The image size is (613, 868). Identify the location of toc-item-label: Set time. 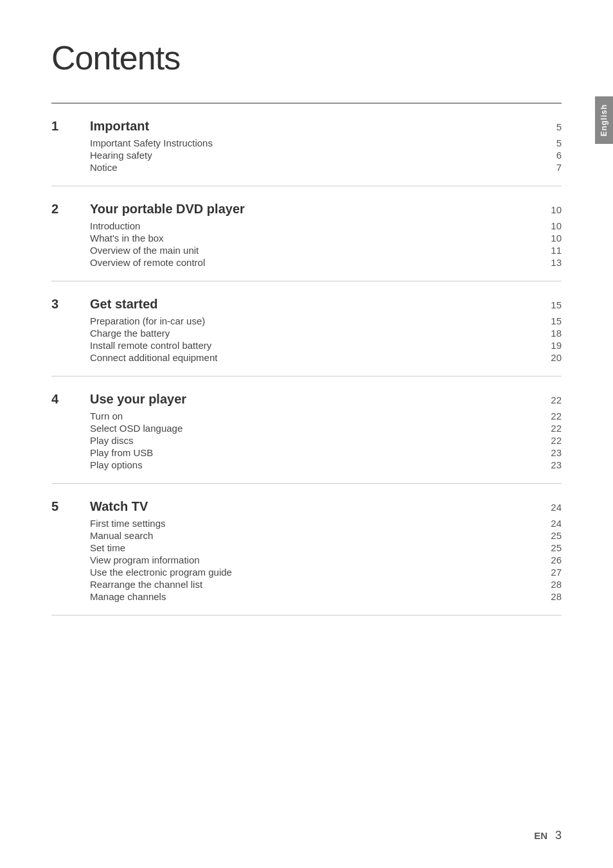
(317, 547).